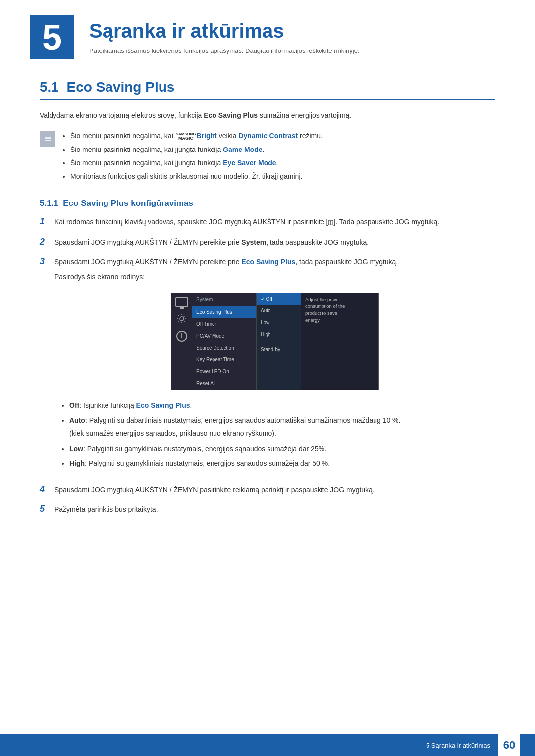 Image resolution: width=535 pixels, height=756 pixels. Describe the element at coordinates (121, 87) in the screenshot. I see `section-51-heading: Eco Saving Plus` at that location.